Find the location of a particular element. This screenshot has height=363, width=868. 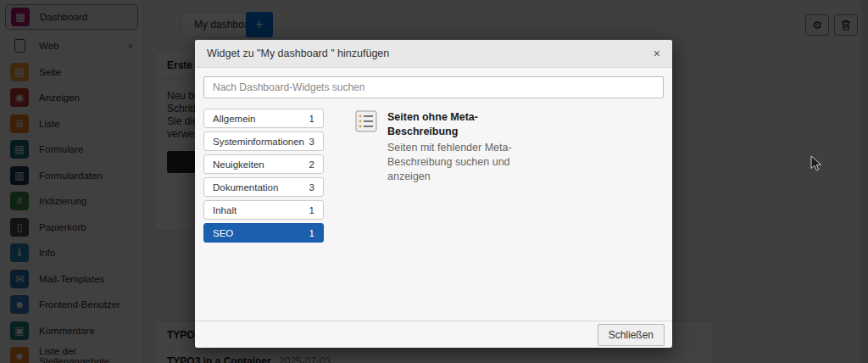

category-label: Systeminformationen is located at coordinates (259, 142).